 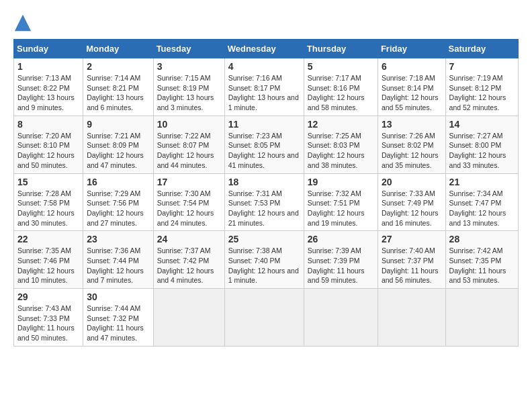 I want to click on calendar-cell: 2 Sunrise: 7:14 AM Sunset: 8:21 PM Dayli…, so click(x=118, y=87).